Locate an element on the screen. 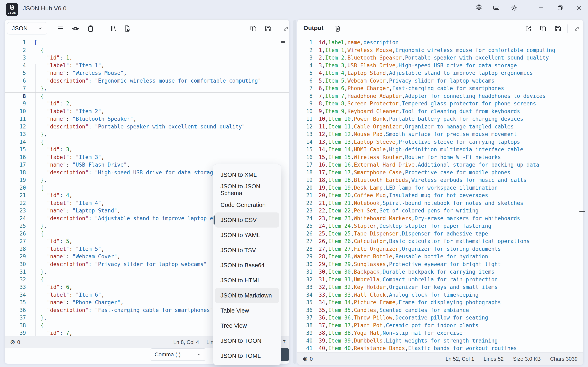  status-fragment: 7 is located at coordinates (284, 342).